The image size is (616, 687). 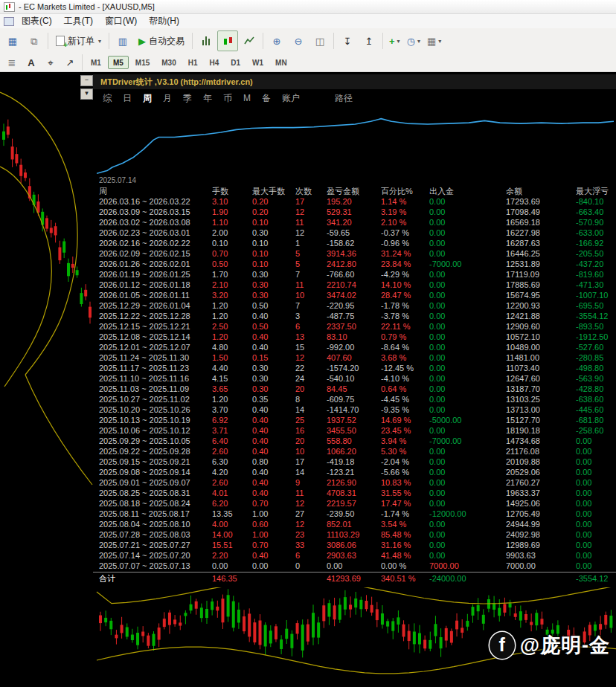 What do you see at coordinates (277, 41) in the screenshot?
I see `zoom-in-icon: ⊕` at bounding box center [277, 41].